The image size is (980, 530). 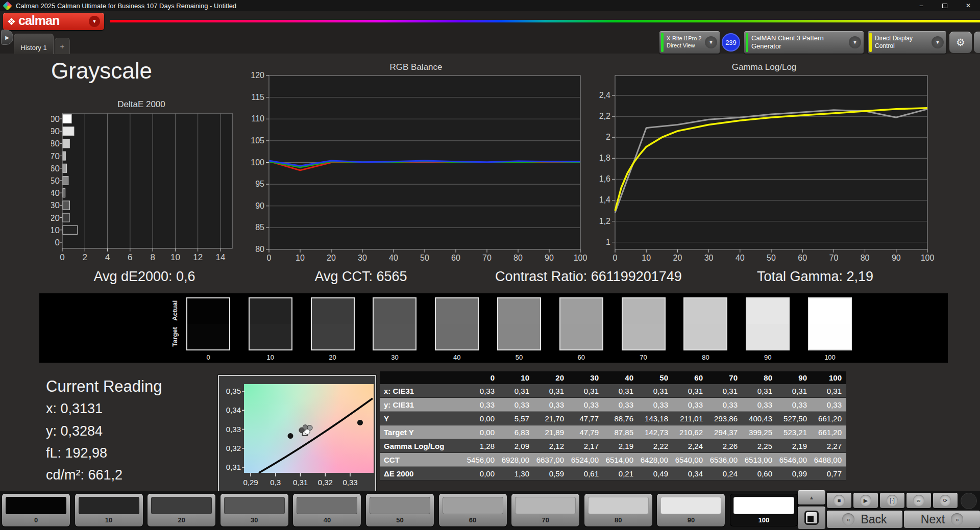 What do you see at coordinates (760, 391) in the screenshot?
I see `table-cell-80: 0,31` at bounding box center [760, 391].